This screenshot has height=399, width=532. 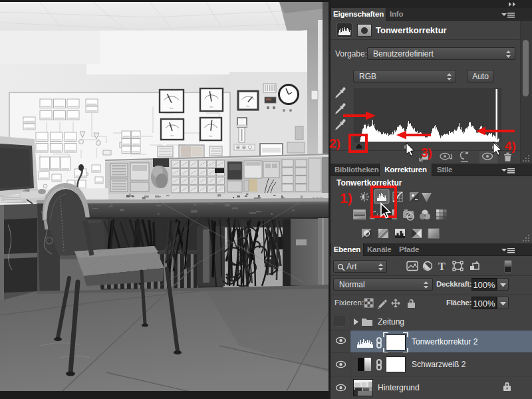 What do you see at coordinates (427, 153) in the screenshot?
I see `svg-text: 3)` at bounding box center [427, 153].